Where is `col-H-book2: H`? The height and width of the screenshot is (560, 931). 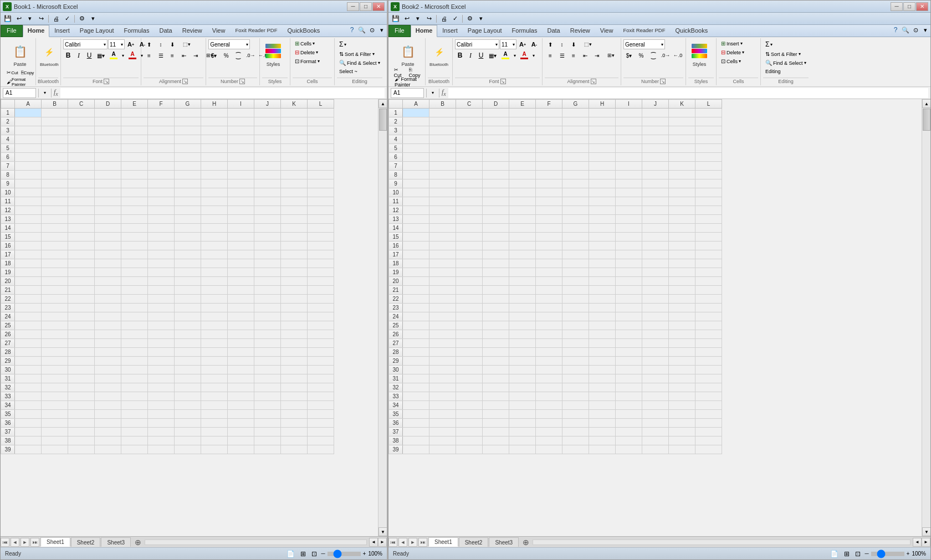 col-H-book2: H is located at coordinates (602, 104).